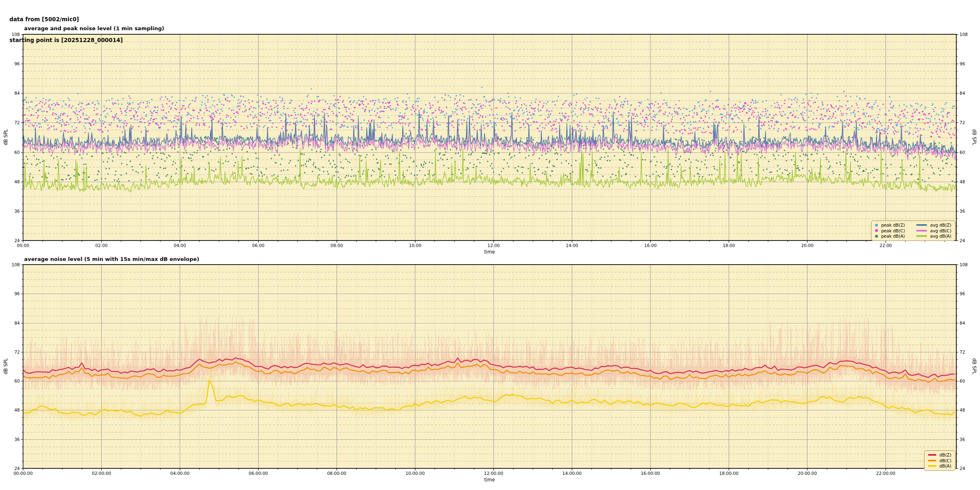 The width and height of the screenshot is (980, 490). I want to click on chart1-legend-row: peak dB(C)avg dB(C), so click(913, 231).